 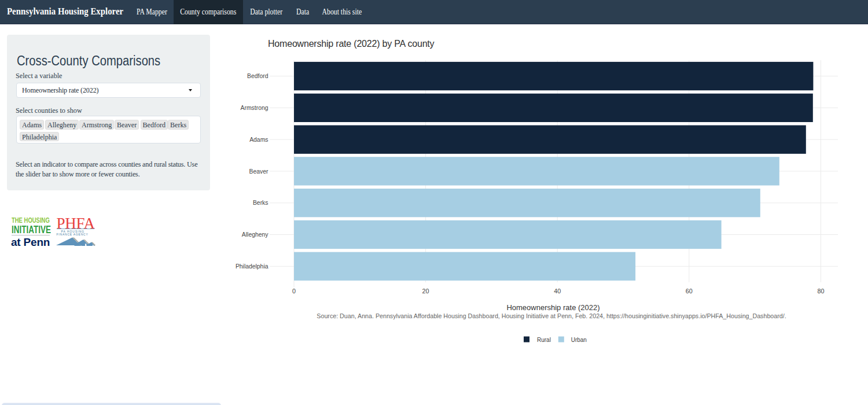 I want to click on svg-text:Homeownership rate (2022) by P: Homeownership rate (2022) by PA county, so click(x=351, y=44).